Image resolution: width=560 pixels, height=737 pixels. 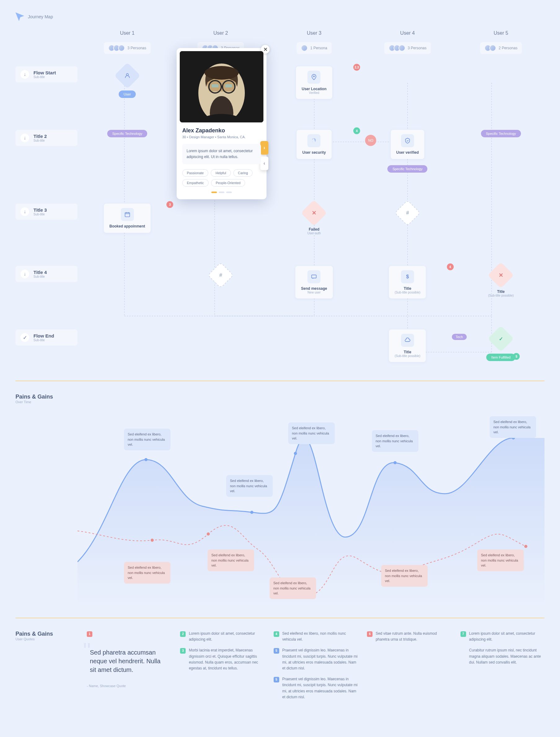 I want to click on user-col-5: User 5, so click(x=501, y=33).